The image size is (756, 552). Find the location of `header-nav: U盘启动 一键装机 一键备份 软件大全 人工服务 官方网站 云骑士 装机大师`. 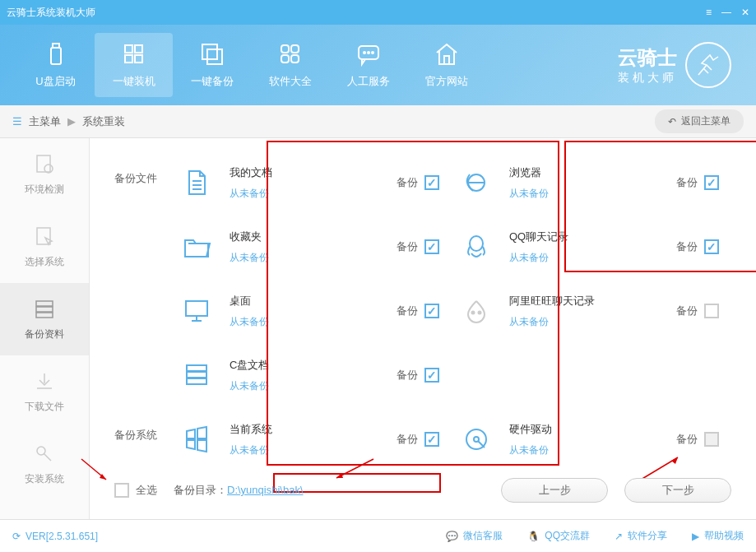

header-nav: U盘启动 一键装机 一键备份 软件大全 人工服务 官方网站 云骑士 装机大师 is located at coordinates (378, 65).